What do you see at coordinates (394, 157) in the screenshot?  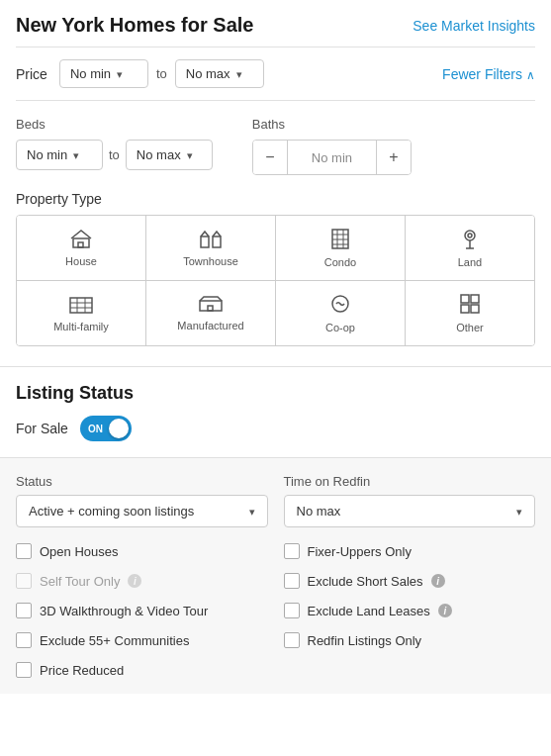 I see `baths-increment-button: +` at bounding box center [394, 157].